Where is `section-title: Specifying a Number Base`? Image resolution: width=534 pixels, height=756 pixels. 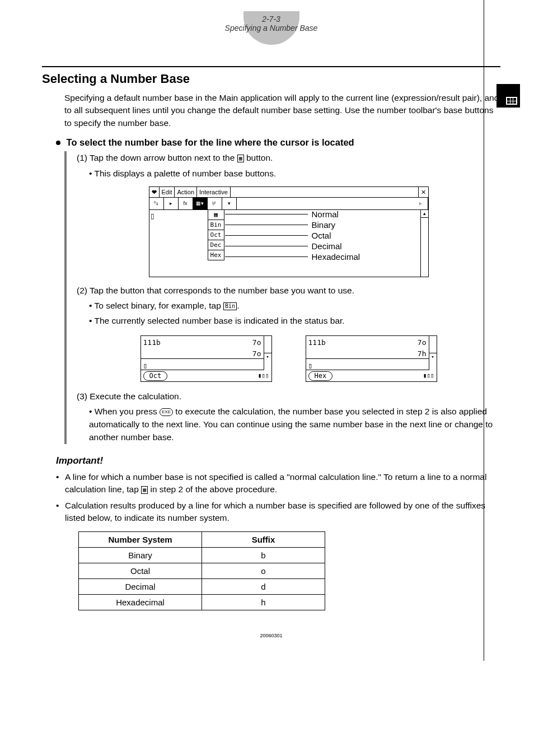 section-title: Specifying a Number Base is located at coordinates (271, 28).